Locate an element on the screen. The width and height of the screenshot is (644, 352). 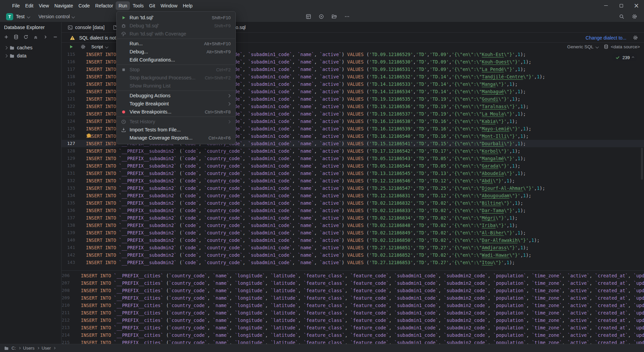
code-line-208: 208INSERT INTO `__PREFIX__cities` (`coun… is located at coordinates (353, 291).